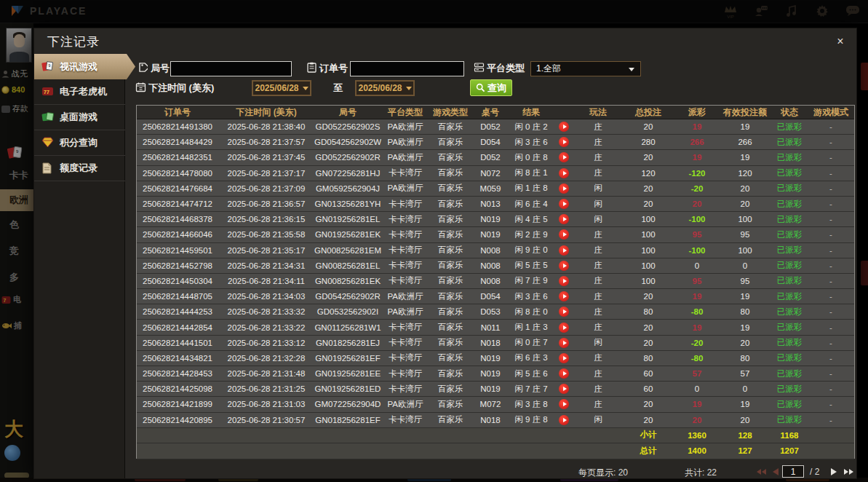 This screenshot has height=482, width=868. I want to click on subtotal-row: 小计13601281168, so click(495, 435).